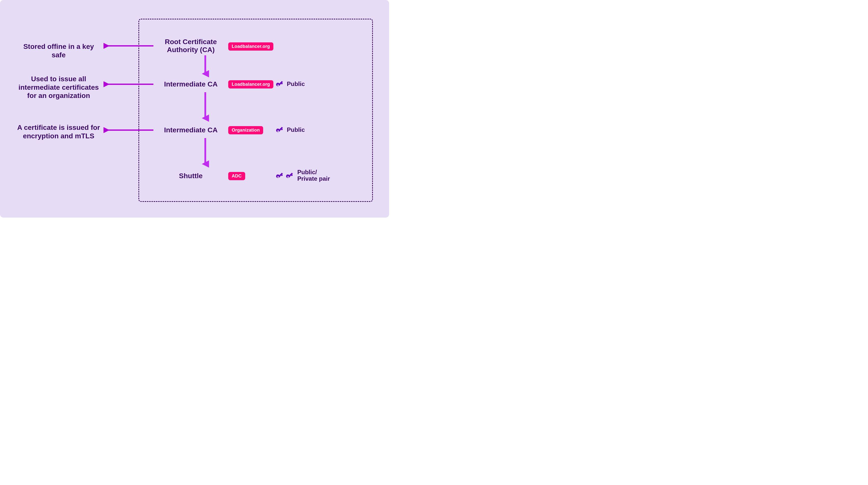  I want to click on desc-intermediate-1: Used to issue all intermediate certifica…, so click(59, 88).